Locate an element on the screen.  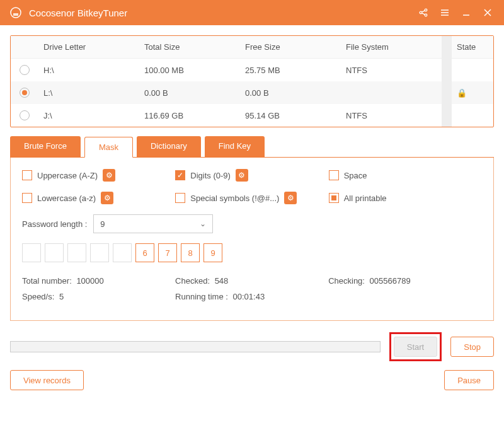
checked-label: Checked: is located at coordinates (194, 281).